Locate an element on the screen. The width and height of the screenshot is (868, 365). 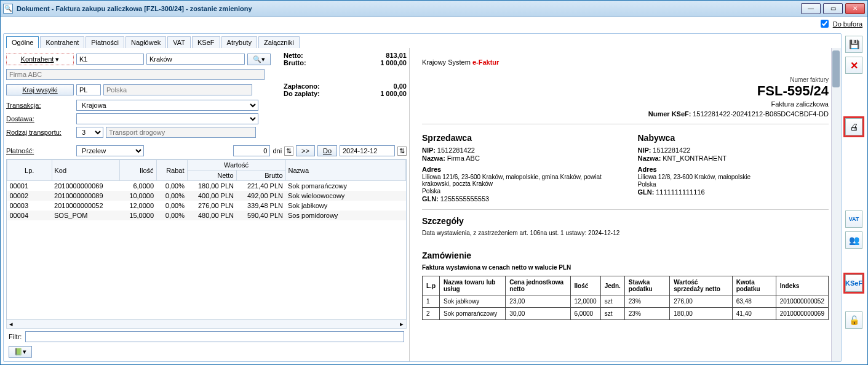
kontrahent-name-input is located at coordinates (135, 74).